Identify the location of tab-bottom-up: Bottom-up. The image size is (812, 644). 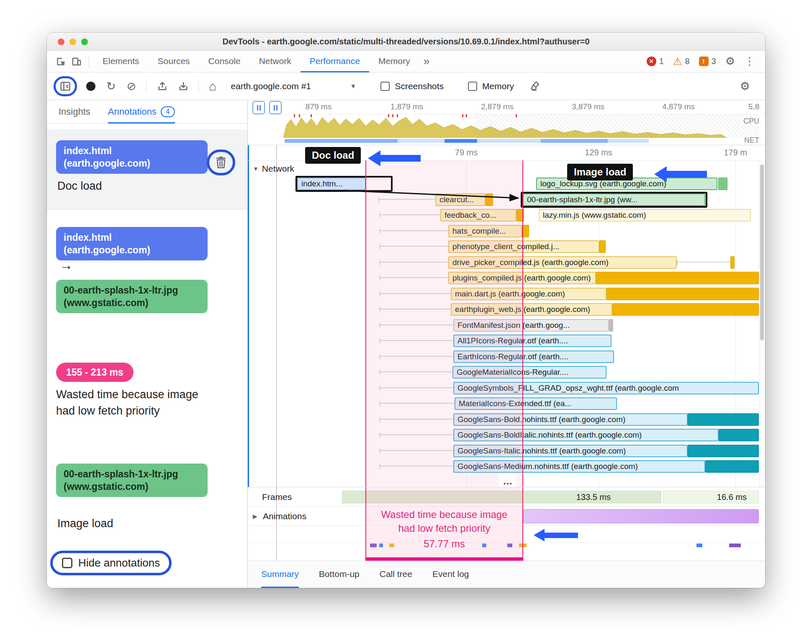
(339, 574).